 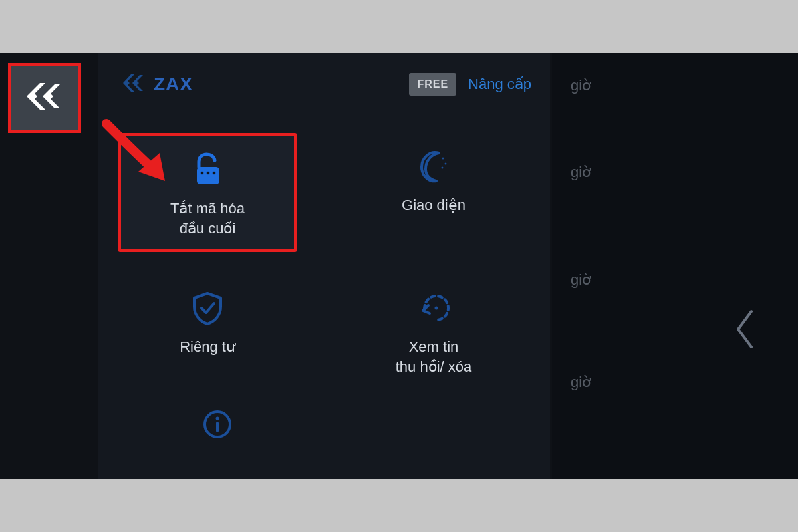 What do you see at coordinates (45, 98) in the screenshot?
I see `zax-logo-icon` at bounding box center [45, 98].